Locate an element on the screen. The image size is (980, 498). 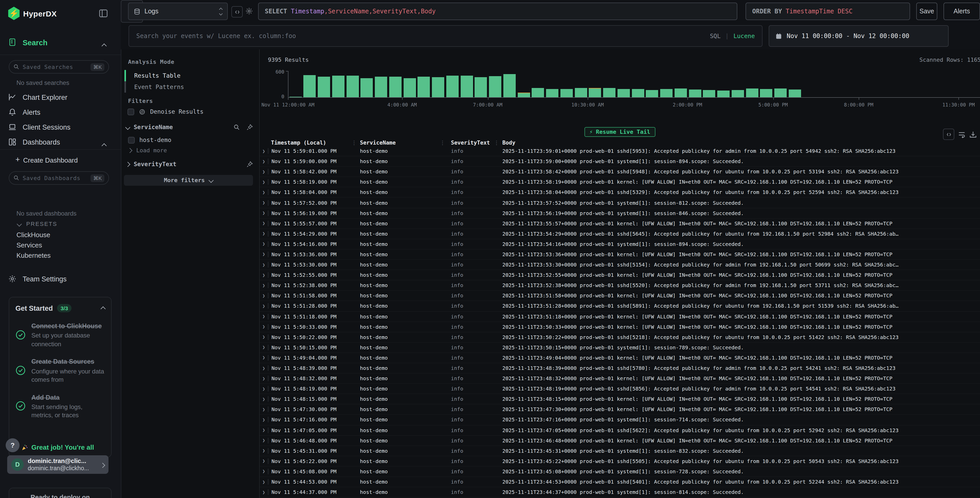
table-row: ❯ Nov 11 5:48:15.000 PM host-demo info 2… is located at coordinates (620, 400).